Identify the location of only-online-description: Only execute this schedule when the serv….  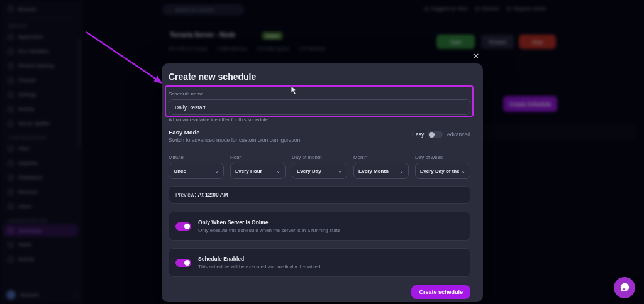
(270, 230).